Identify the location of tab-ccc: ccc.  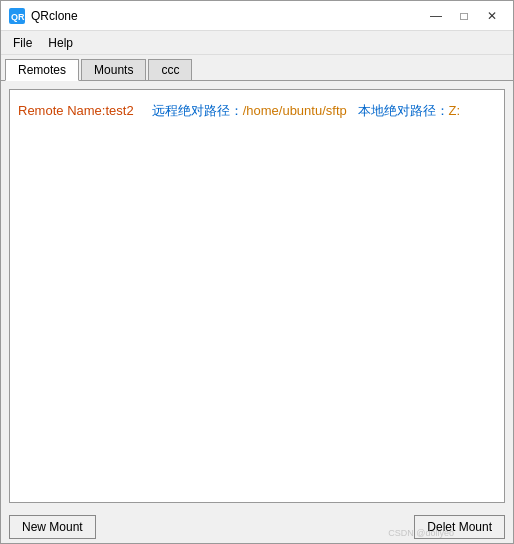
(170, 70).